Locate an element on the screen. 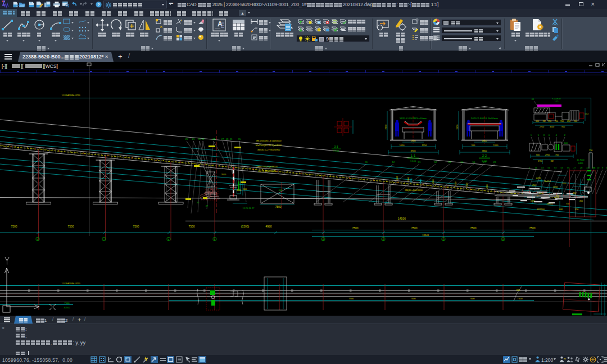 The width and height of the screenshot is (607, 364). svg-text: 30 is located at coordinates (198, 202).